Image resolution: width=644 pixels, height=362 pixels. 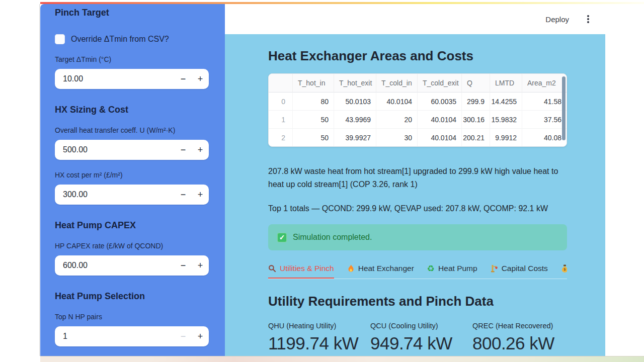 What do you see at coordinates (355, 102) in the screenshot?
I see `table-cell: 50.0103` at bounding box center [355, 102].